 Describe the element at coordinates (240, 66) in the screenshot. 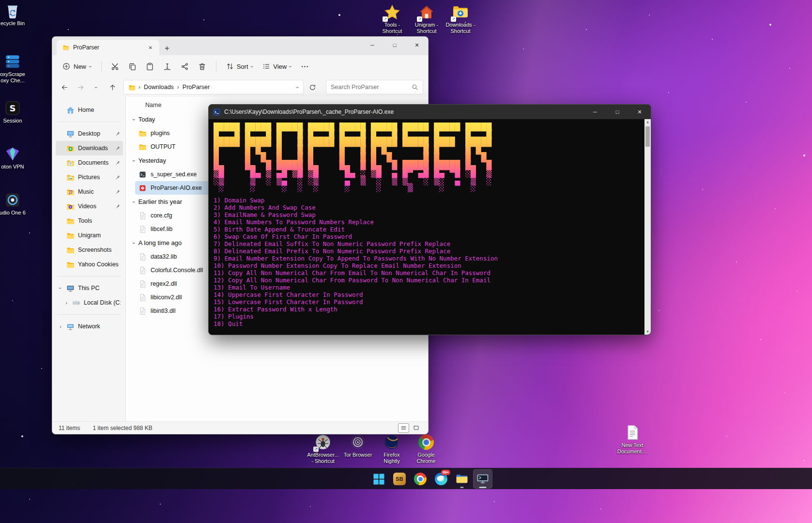

I see `explorer-toolbar: New › Sort › View ›` at that location.